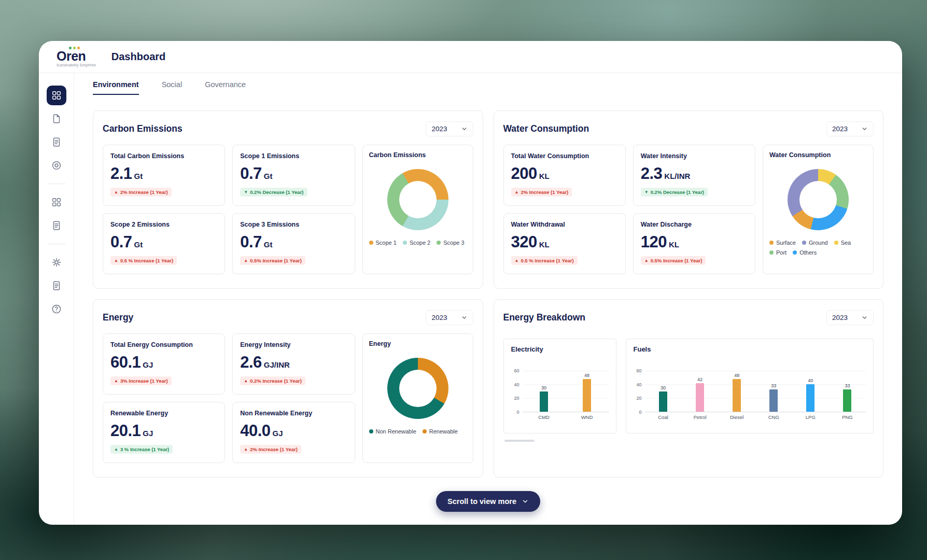 The height and width of the screenshot is (560, 927). What do you see at coordinates (544, 417) in the screenshot?
I see `x-axis-label: CMD` at bounding box center [544, 417].